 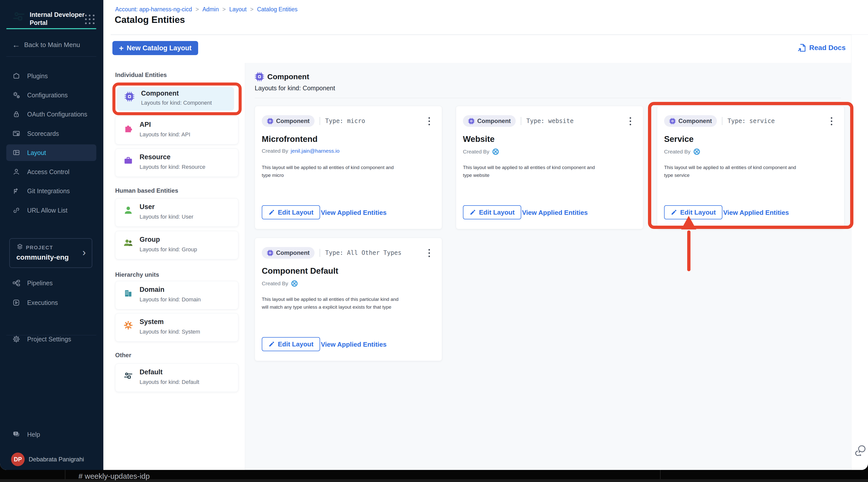 What do you see at coordinates (48, 95) in the screenshot?
I see `sidebar-item-label: Configurations` at bounding box center [48, 95].